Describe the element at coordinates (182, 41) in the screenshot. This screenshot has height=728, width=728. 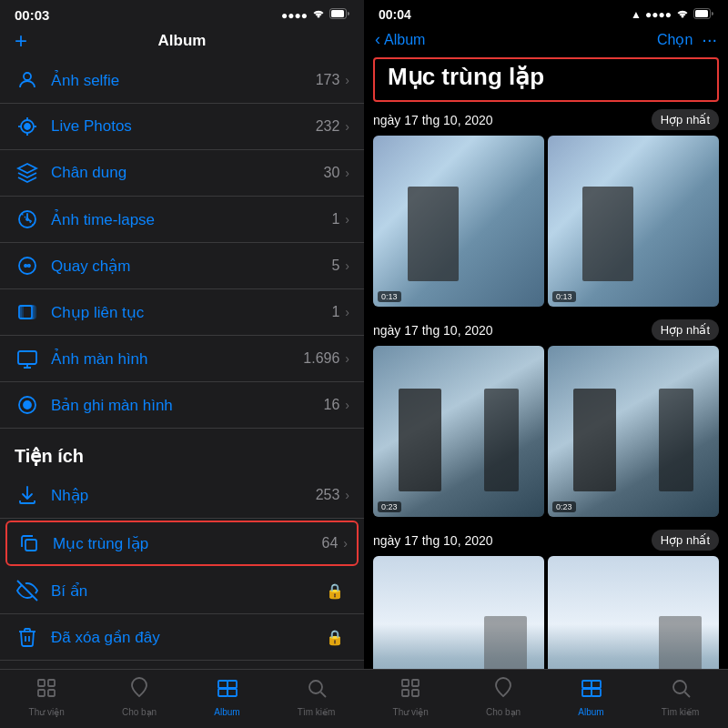
I see `left-page-title: Album` at that location.